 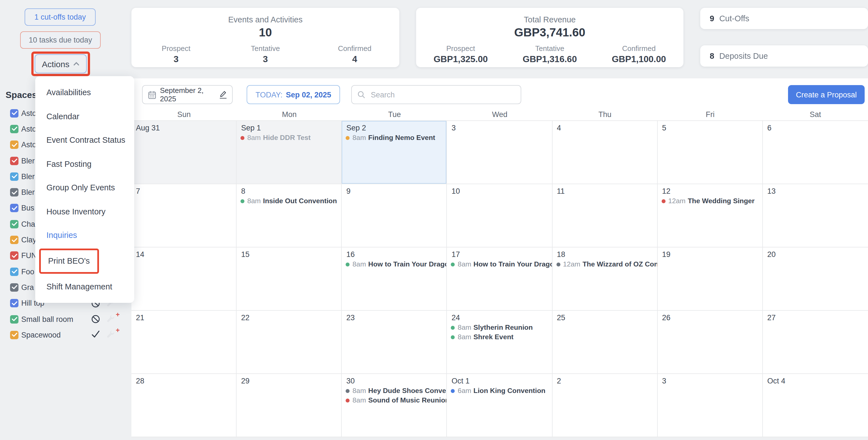 What do you see at coordinates (61, 40) in the screenshot?
I see `tasks-due-button: 10 tasks due today` at bounding box center [61, 40].